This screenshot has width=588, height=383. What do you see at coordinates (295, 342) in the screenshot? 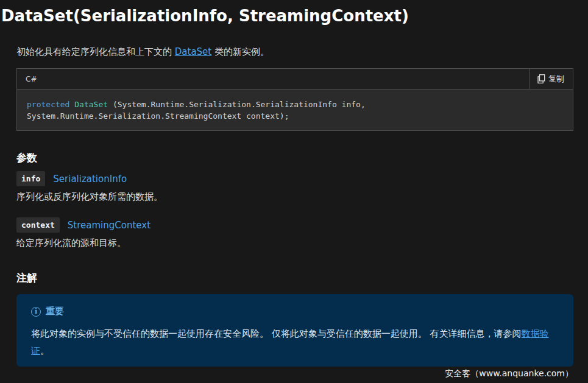
I see `callout-body: 将此对象的实例与不受信任的数据一起使用存在安全风险。 仅将此对象与受信任的数据一…` at bounding box center [295, 342].